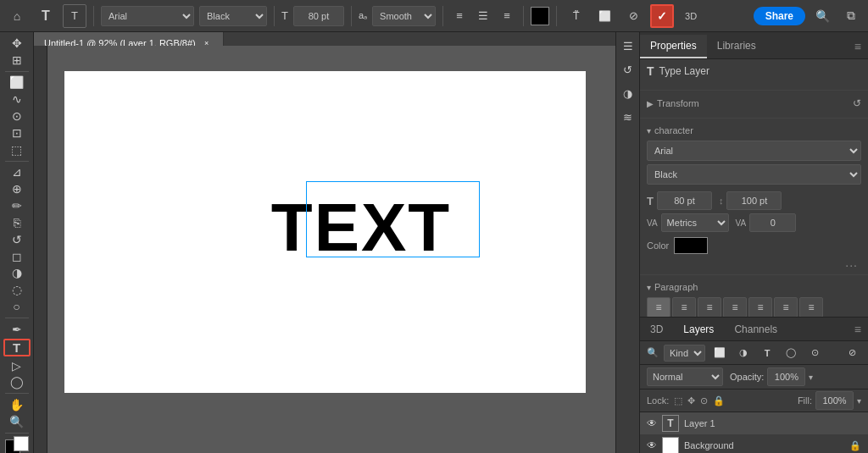  What do you see at coordinates (780, 16) in the screenshot?
I see `share-button: Share` at bounding box center [780, 16].